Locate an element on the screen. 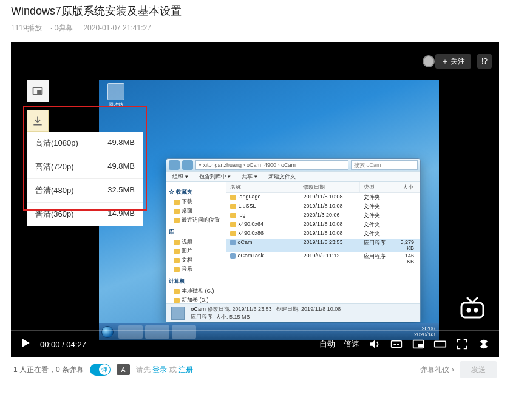 Image resolution: width=510 pixels, height=420 pixels. danmaku-settings-button: A is located at coordinates (123, 370).